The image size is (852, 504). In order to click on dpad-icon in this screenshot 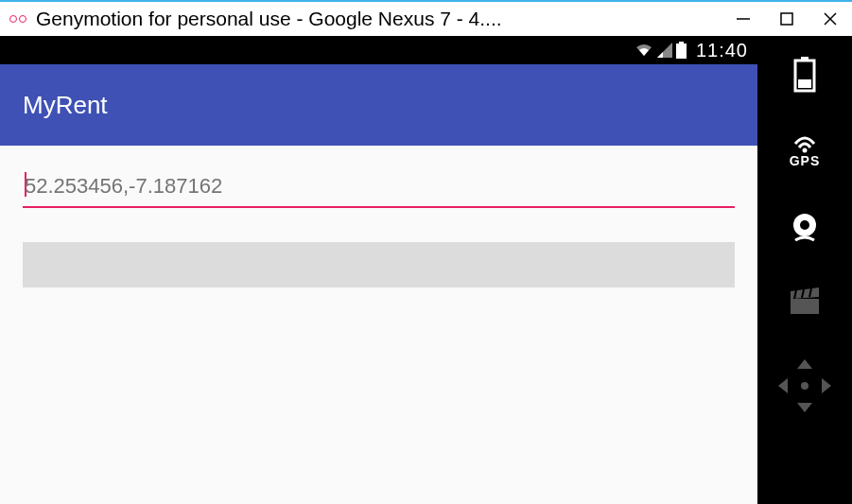, I will do `click(805, 386)`.